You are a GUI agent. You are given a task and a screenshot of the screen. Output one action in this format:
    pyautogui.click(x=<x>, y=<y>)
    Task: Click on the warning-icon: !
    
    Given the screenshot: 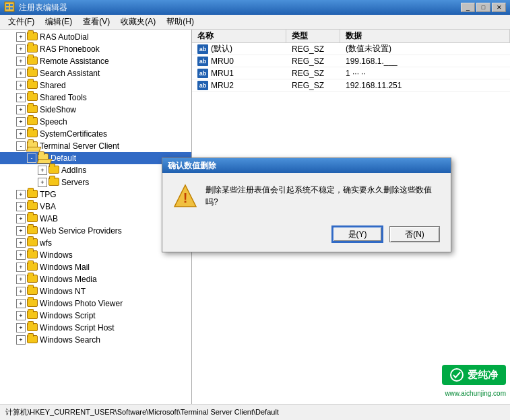 What is the action you would take?
    pyautogui.click(x=185, y=197)
    